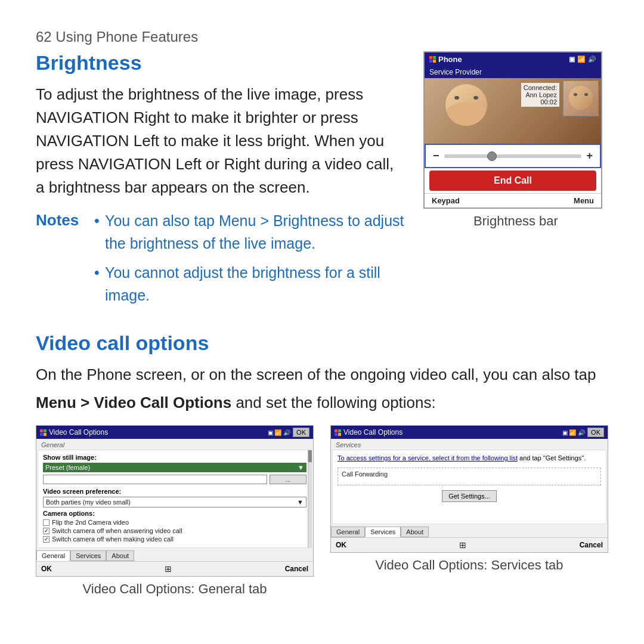 This screenshot has width=644, height=644. What do you see at coordinates (301, 432) in the screenshot?
I see `vco-general-ok-btn: OK` at bounding box center [301, 432].